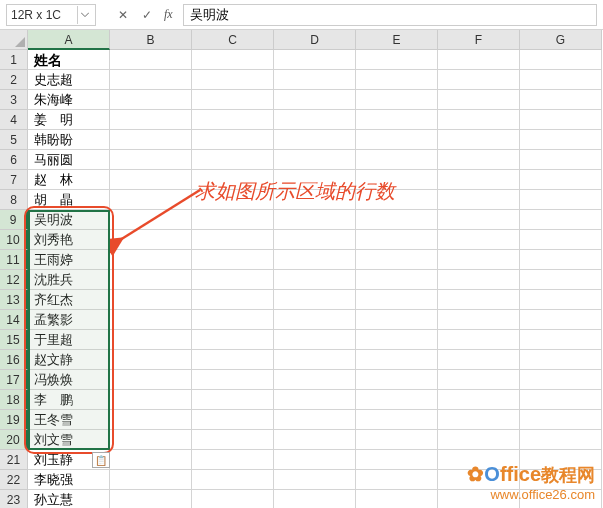  I want to click on cell: 姜 明, so click(69, 120).